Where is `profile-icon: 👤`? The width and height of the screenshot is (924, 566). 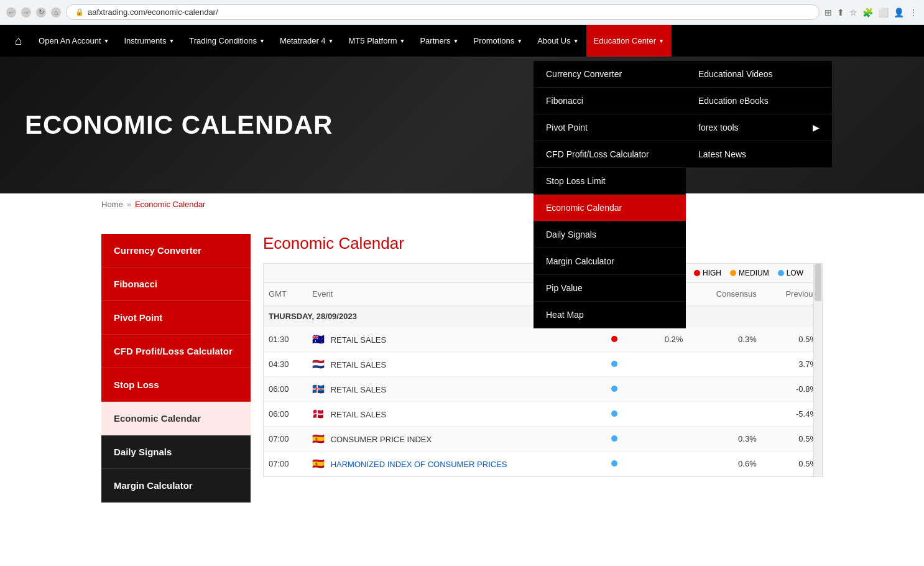
profile-icon: 👤 is located at coordinates (899, 12).